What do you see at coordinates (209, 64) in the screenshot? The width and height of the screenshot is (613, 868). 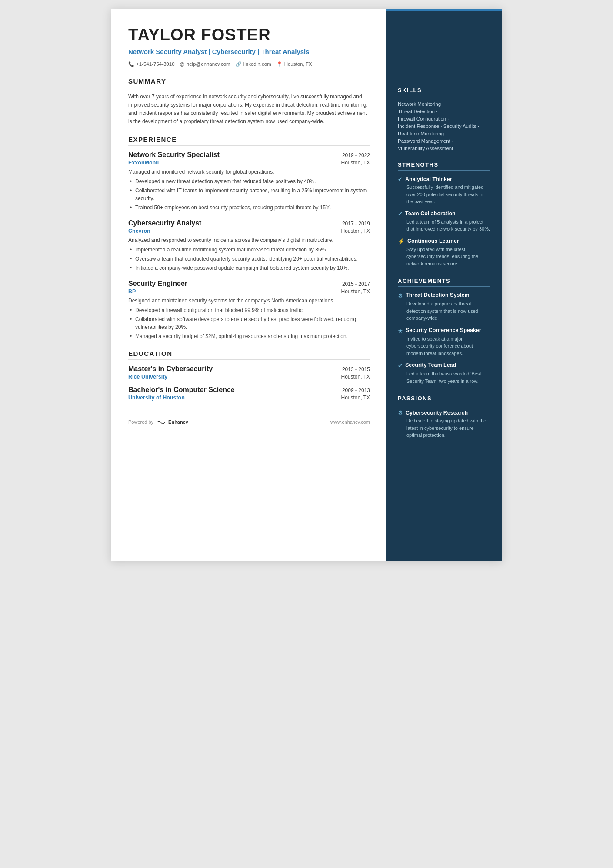 I see `email-value: help@enhancv.com` at bounding box center [209, 64].